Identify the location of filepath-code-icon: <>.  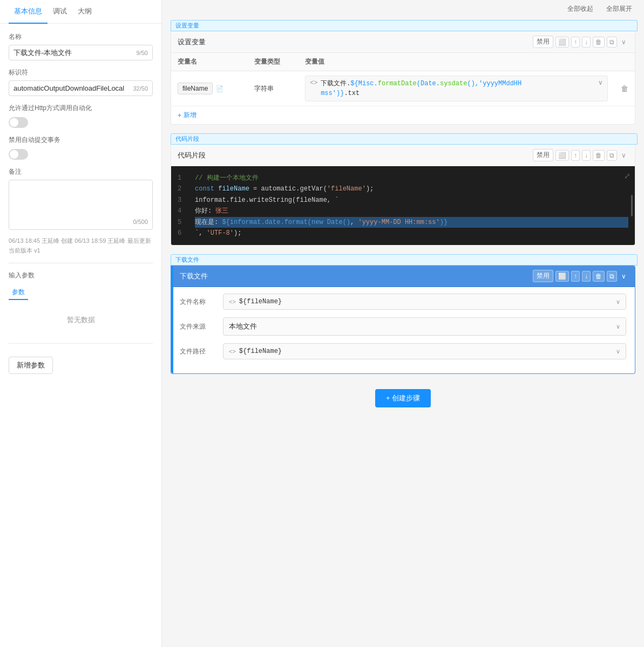
(232, 351).